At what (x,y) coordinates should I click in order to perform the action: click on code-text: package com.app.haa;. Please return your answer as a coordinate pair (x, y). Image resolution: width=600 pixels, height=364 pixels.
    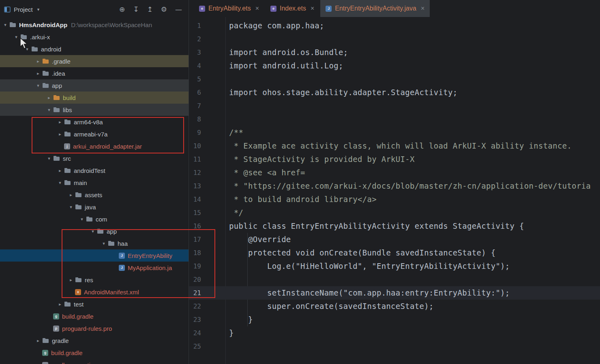
    Looking at the image, I should click on (276, 26).